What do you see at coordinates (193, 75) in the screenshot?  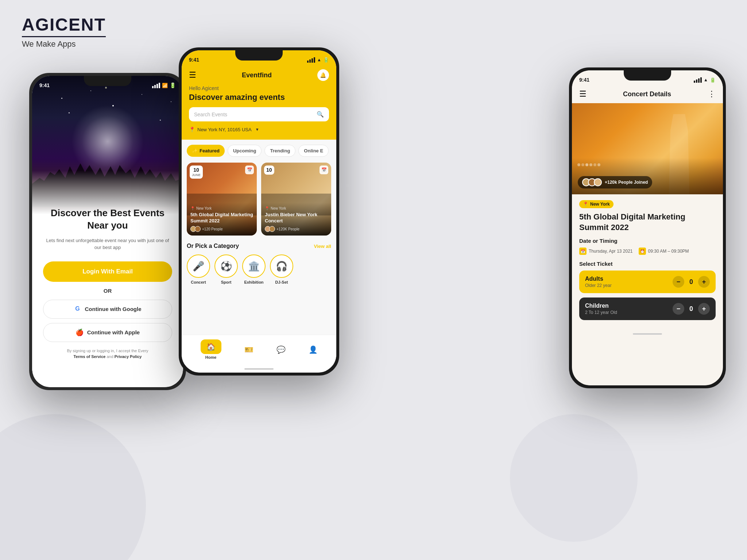 I see `hamburger-icon: ☰` at bounding box center [193, 75].